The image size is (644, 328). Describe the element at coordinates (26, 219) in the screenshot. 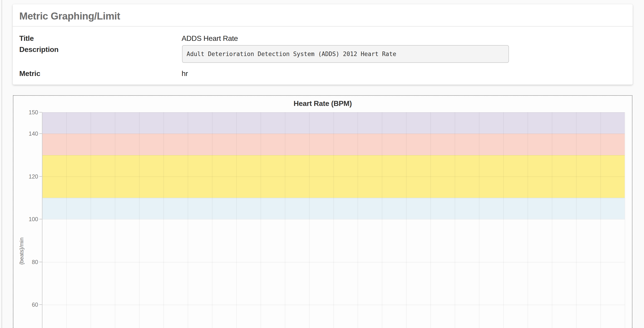

I see `y-axis-tick-label: 100` at that location.